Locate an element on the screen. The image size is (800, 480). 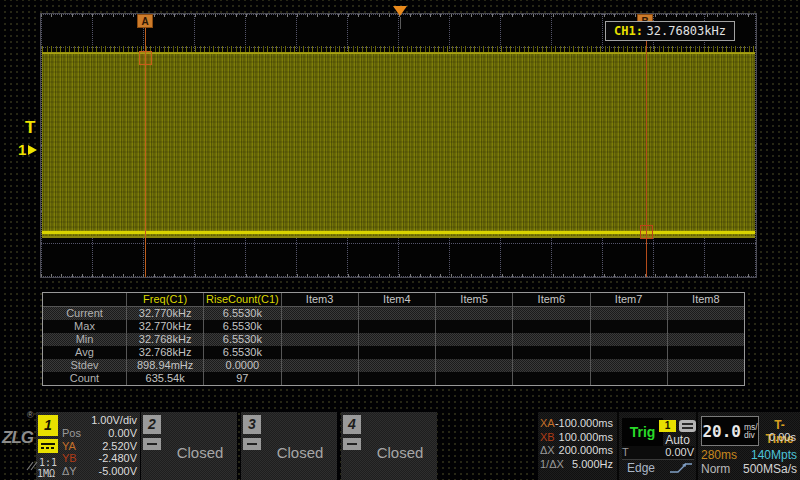
channel1-scale: 1.00V/div is located at coordinates (114, 420).